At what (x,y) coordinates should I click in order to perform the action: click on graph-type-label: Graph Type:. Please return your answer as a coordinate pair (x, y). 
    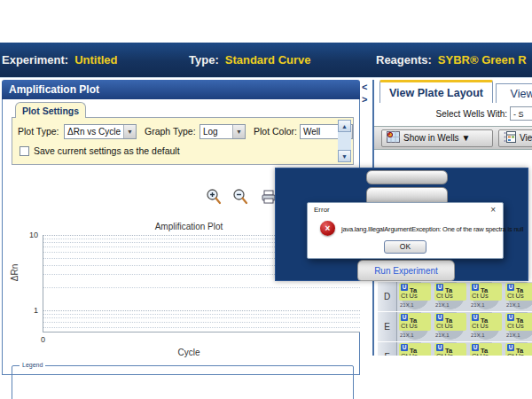
    Looking at the image, I should click on (170, 131).